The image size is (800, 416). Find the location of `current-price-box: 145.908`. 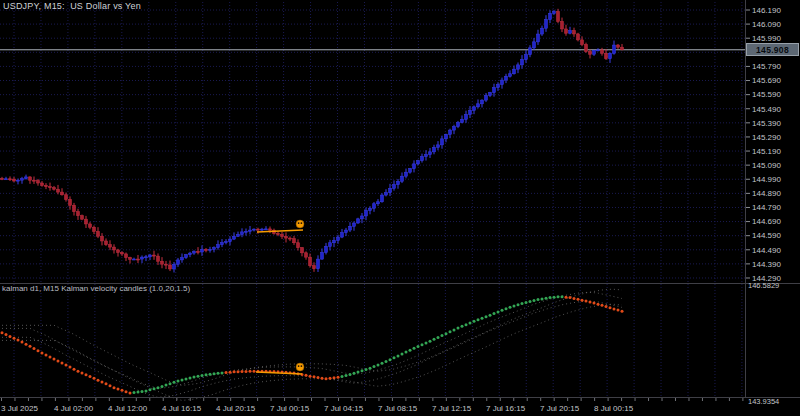

current-price-box: 145.908 is located at coordinates (772, 50).